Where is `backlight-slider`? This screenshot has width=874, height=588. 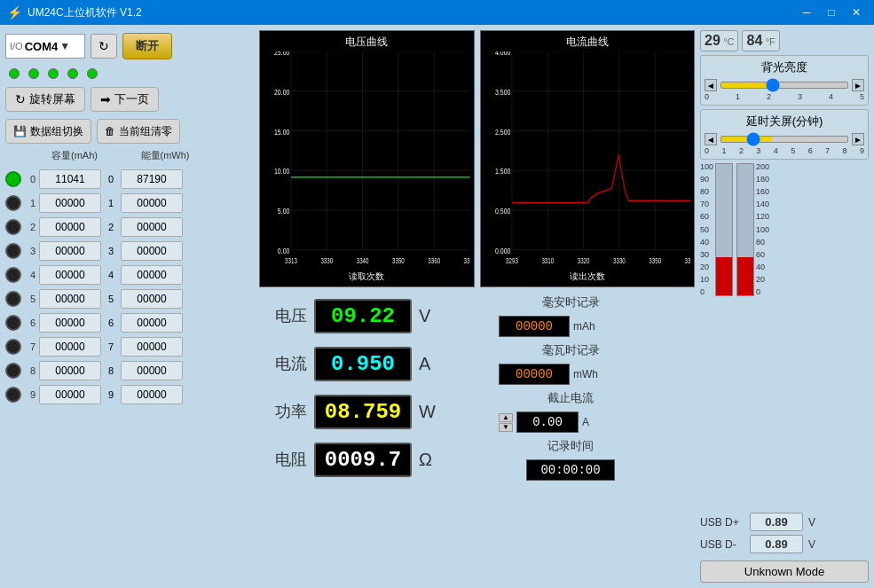 backlight-slider is located at coordinates (784, 85).